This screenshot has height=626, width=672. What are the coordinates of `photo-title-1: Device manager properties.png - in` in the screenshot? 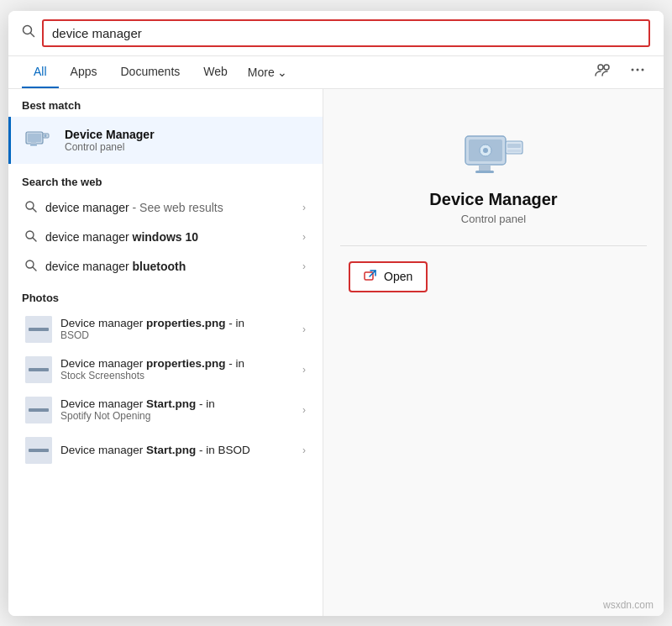 It's located at (177, 323).